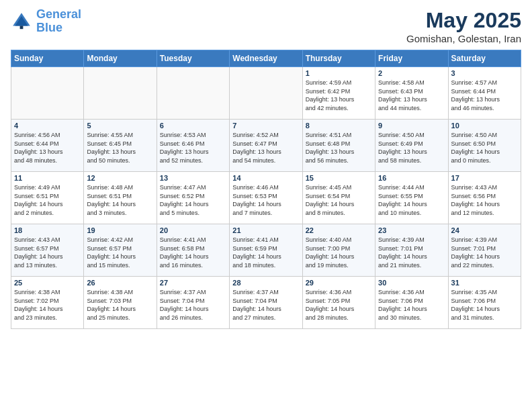 The width and height of the screenshot is (532, 411). Describe the element at coordinates (266, 250) in the screenshot. I see `calendar-cell: 21Sunrise: 4:41 AM Sunset: 6:59 PM Dayli…` at that location.